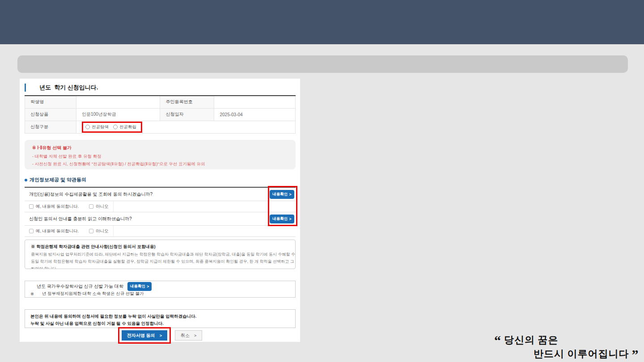  Describe the element at coordinates (55, 180) in the screenshot. I see `agreement-section-header: 개인정보제공 및 약관동의` at that location.